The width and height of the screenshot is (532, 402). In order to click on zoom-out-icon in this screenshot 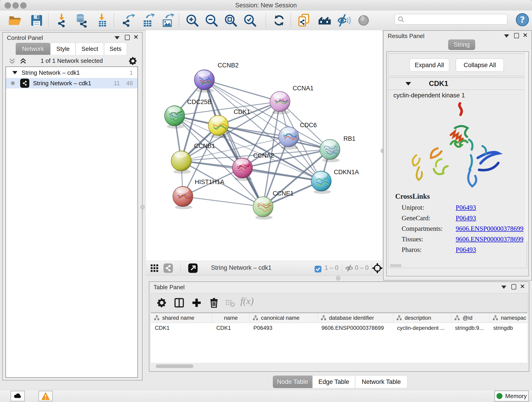, I will do `click(212, 20)`.